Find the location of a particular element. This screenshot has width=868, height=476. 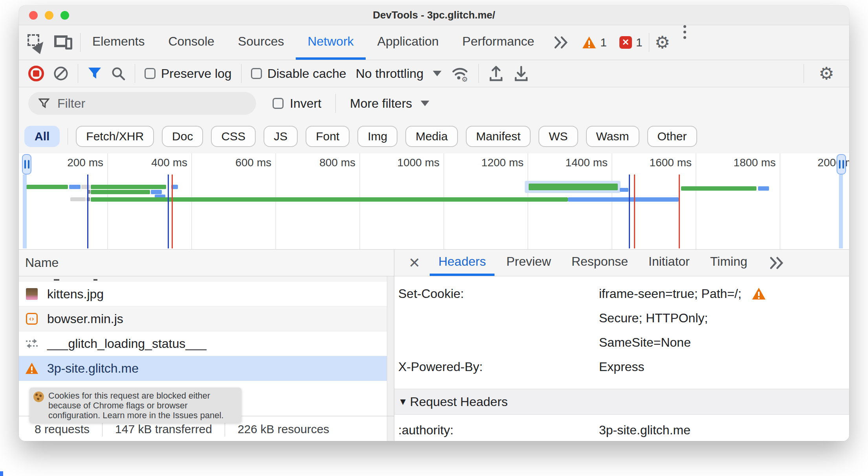

domcontentloaded-event-line is located at coordinates (629, 211).